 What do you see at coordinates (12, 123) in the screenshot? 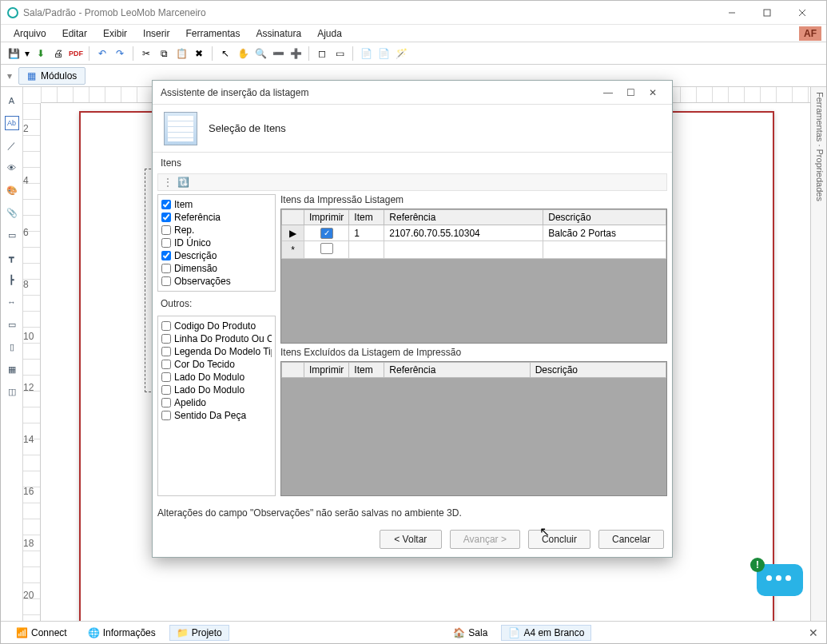
I see `pal-ab-icon: Ab` at bounding box center [12, 123].